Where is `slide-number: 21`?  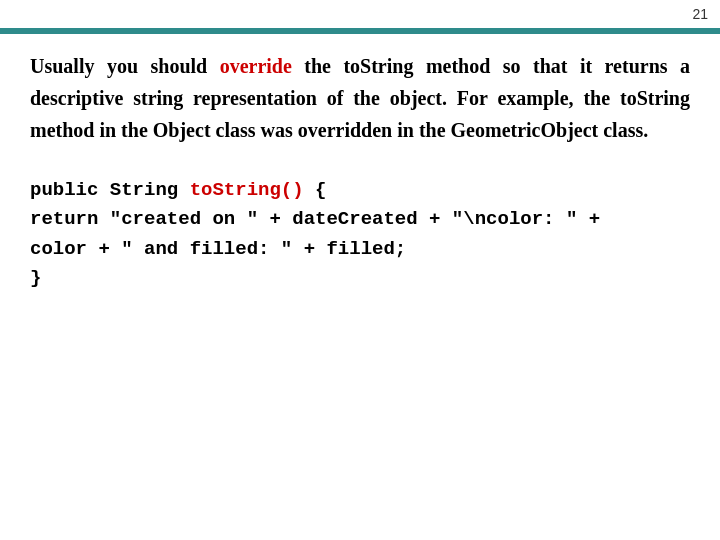 slide-number: 21 is located at coordinates (700, 14).